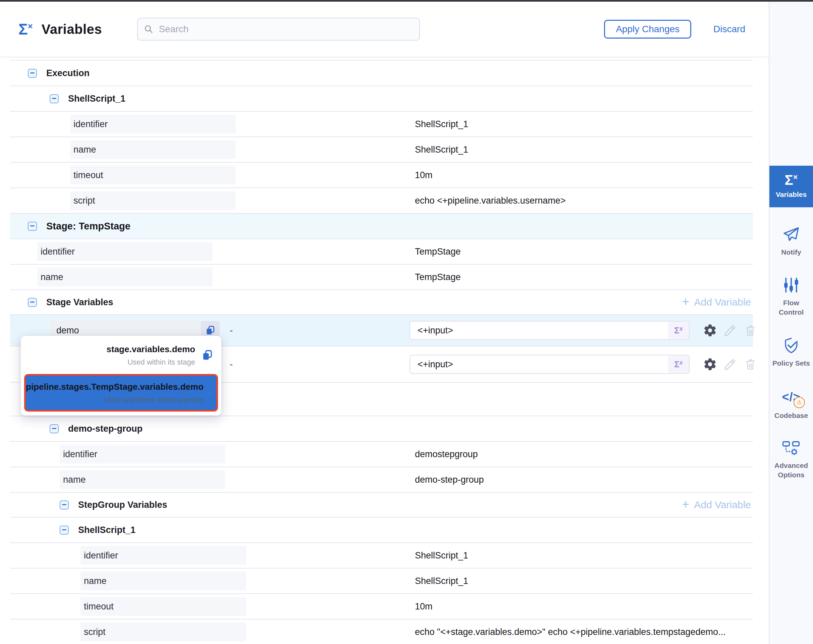  Describe the element at coordinates (382, 201) in the screenshot. I see `row-script: script echo <+pipeline.variables.usernam…` at that location.